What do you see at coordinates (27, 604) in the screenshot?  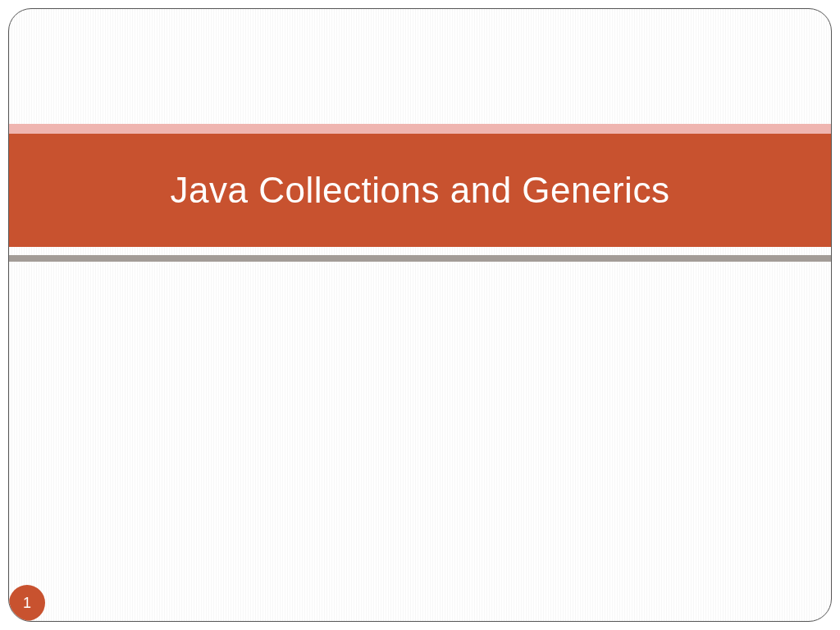 I see `page-number: 1` at bounding box center [27, 604].